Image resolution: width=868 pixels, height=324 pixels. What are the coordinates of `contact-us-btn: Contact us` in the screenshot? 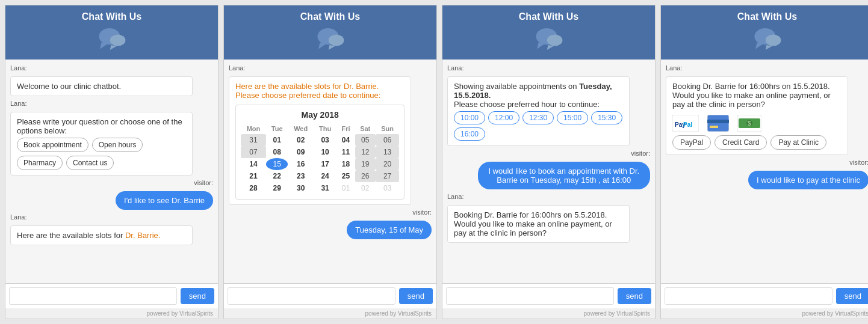 It's located at (90, 163).